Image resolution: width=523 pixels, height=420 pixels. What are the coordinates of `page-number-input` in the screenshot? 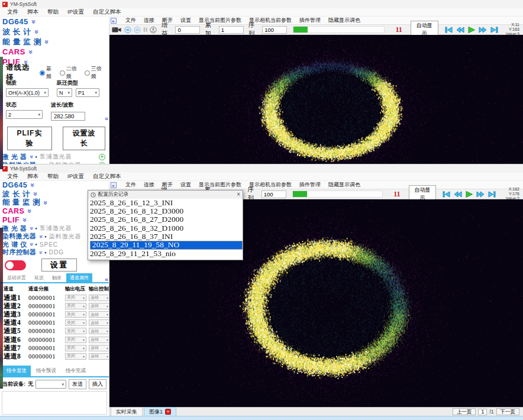 It's located at (483, 412).